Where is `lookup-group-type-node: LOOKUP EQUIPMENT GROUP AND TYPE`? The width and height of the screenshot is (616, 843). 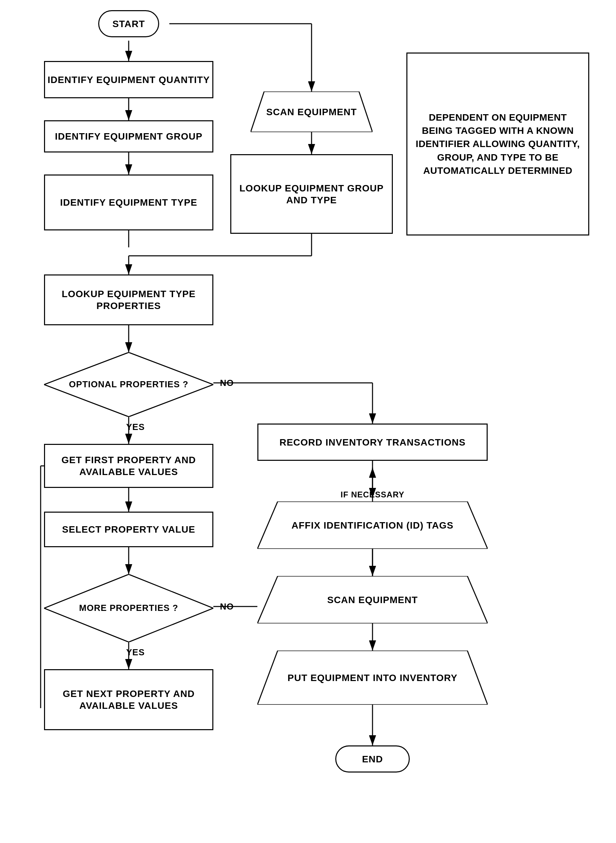
lookup-group-type-node: LOOKUP EQUIPMENT GROUP AND TYPE is located at coordinates (312, 194).